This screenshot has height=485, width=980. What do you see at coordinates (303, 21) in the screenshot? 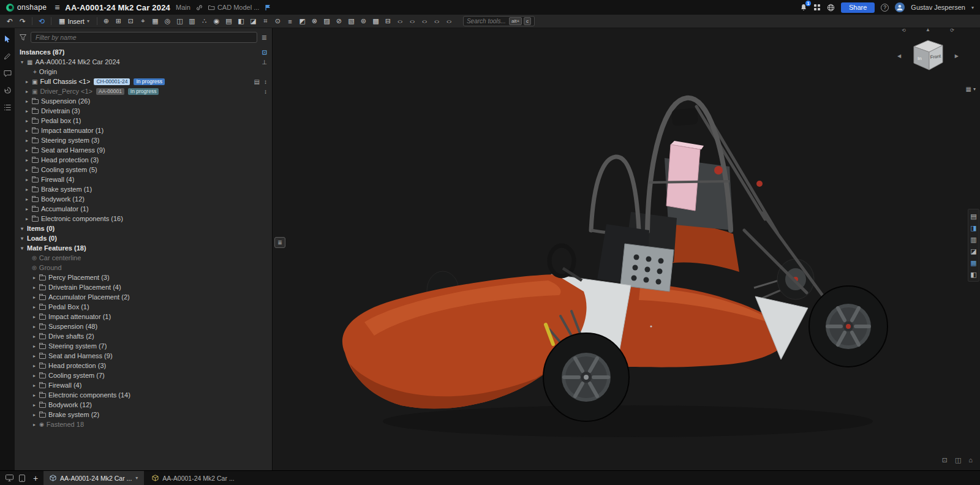
I see `appearance-icon: ◩` at bounding box center [303, 21].